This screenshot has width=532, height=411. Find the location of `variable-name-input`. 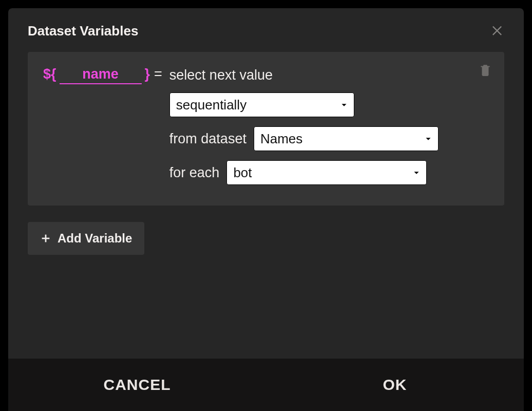

variable-name-input is located at coordinates (101, 75).